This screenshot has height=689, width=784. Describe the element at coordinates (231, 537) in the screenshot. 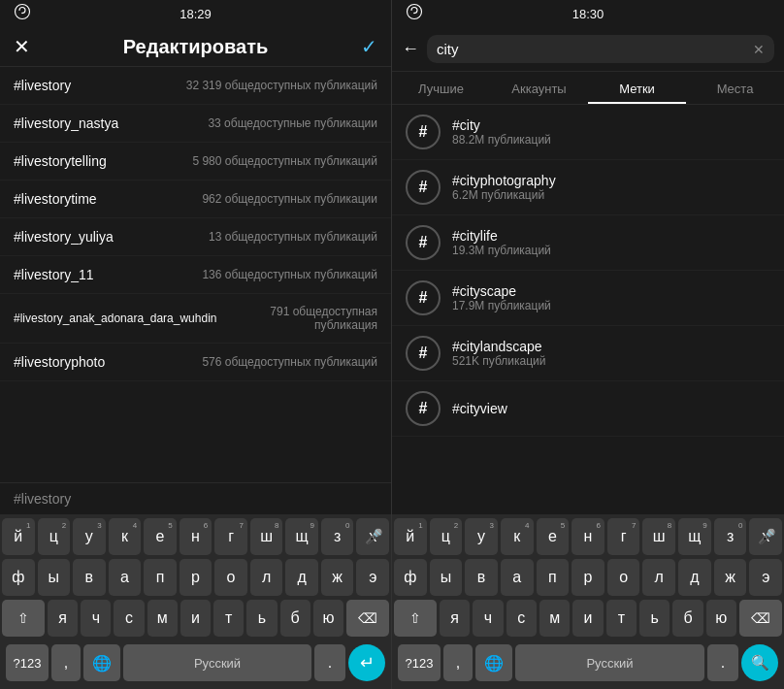

I see `key-g: 7г` at that location.